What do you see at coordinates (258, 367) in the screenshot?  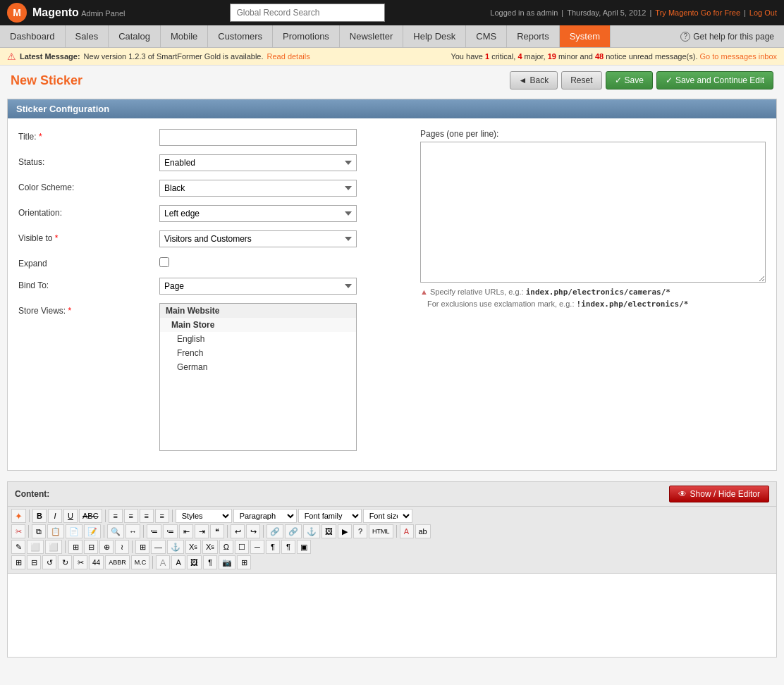 I see `list-item: German` at bounding box center [258, 367].